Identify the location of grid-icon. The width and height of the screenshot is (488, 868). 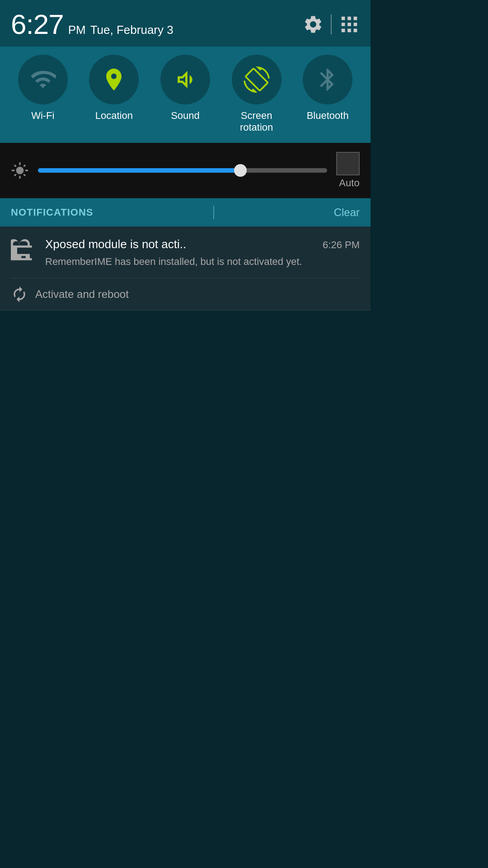
(349, 24).